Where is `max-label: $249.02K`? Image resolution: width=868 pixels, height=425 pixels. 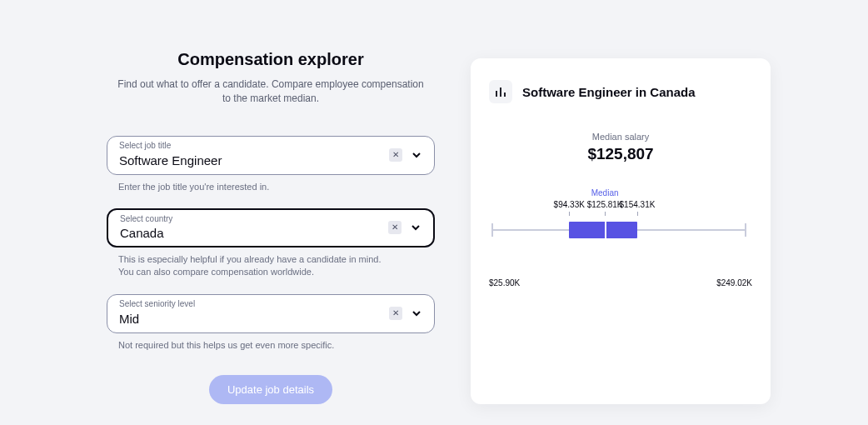 max-label: $249.02K is located at coordinates (735, 283).